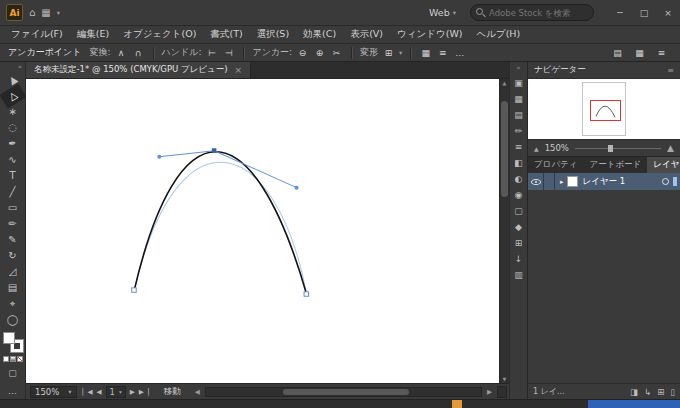  What do you see at coordinates (634, 392) in the screenshot?
I see `make-clipping-mask-icon: ◨` at bounding box center [634, 392].